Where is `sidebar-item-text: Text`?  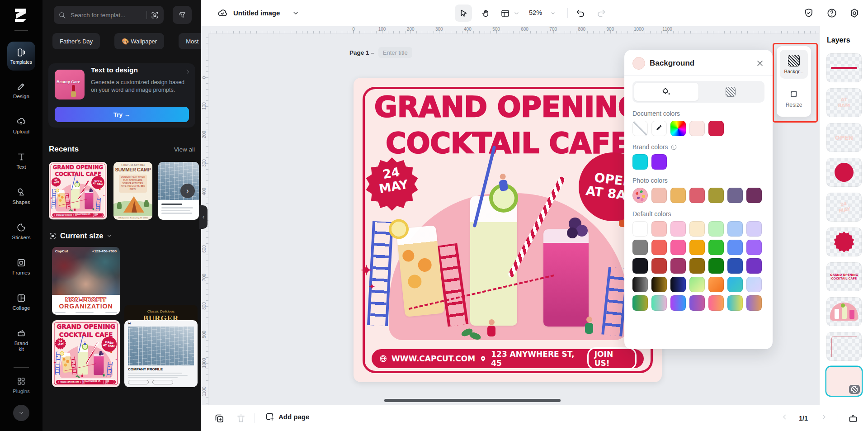
sidebar-item-text: Text is located at coordinates (21, 161).